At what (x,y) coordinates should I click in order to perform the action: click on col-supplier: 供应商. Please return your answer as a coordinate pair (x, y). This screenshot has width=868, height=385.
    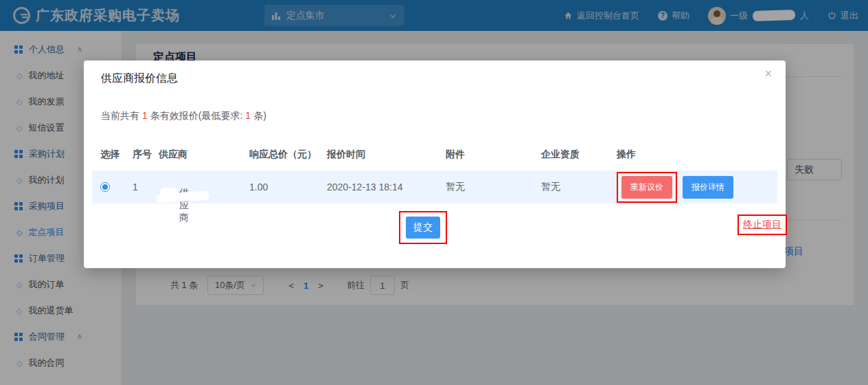
    Looking at the image, I should click on (204, 155).